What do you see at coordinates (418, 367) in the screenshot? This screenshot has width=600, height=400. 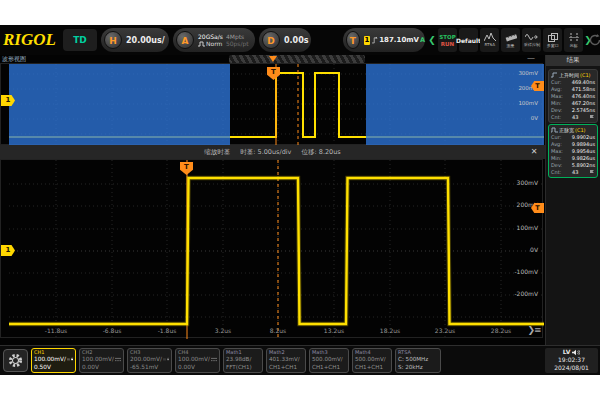 I see `rtsa-span: S: 20kHz` at bounding box center [418, 367].